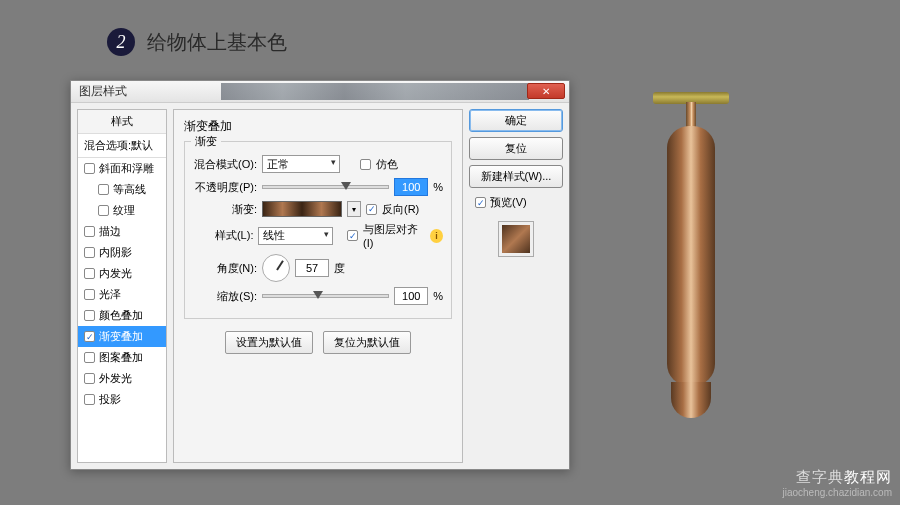 The width and height of the screenshot is (900, 505). Describe the element at coordinates (122, 310) in the screenshot. I see `effects-list: 斜面和浮雕 等高线 纹理 描边 内阴影 内发光 光泽 颜色叠加 渐变叠加 图案叠…` at that location.